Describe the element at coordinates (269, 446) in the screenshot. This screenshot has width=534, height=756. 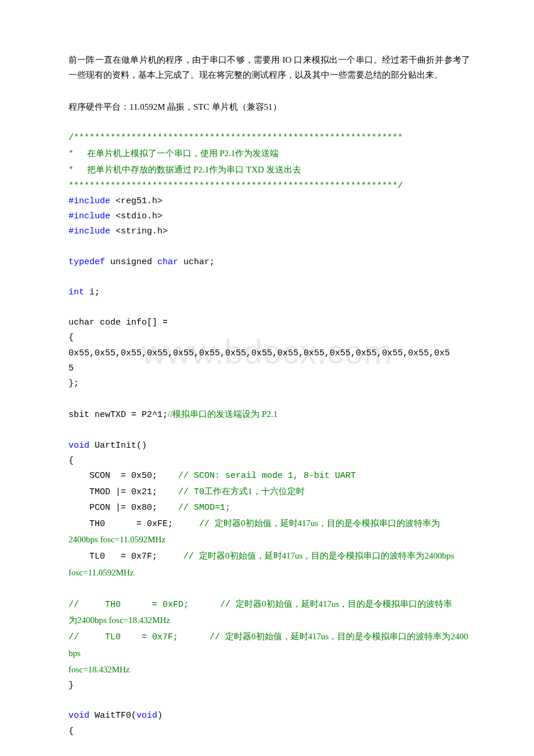
I see `uartinit-declaration: void UartInit()` at that location.